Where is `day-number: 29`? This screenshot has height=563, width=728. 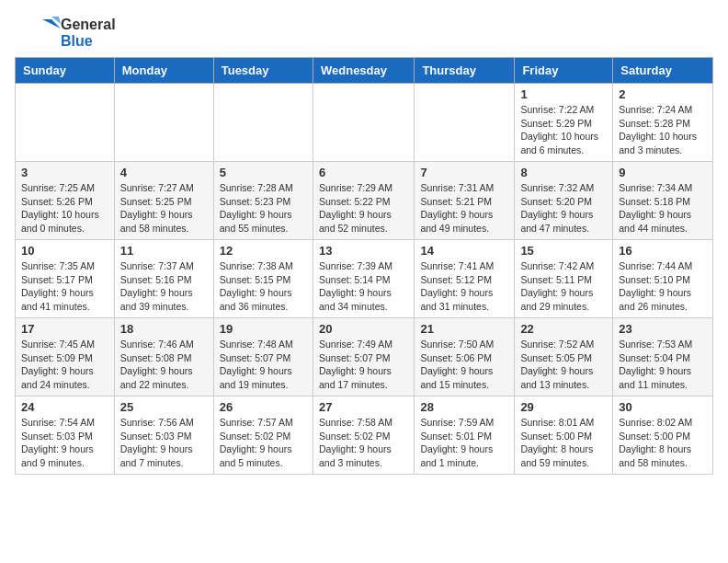
day-number: 29 is located at coordinates (563, 407).